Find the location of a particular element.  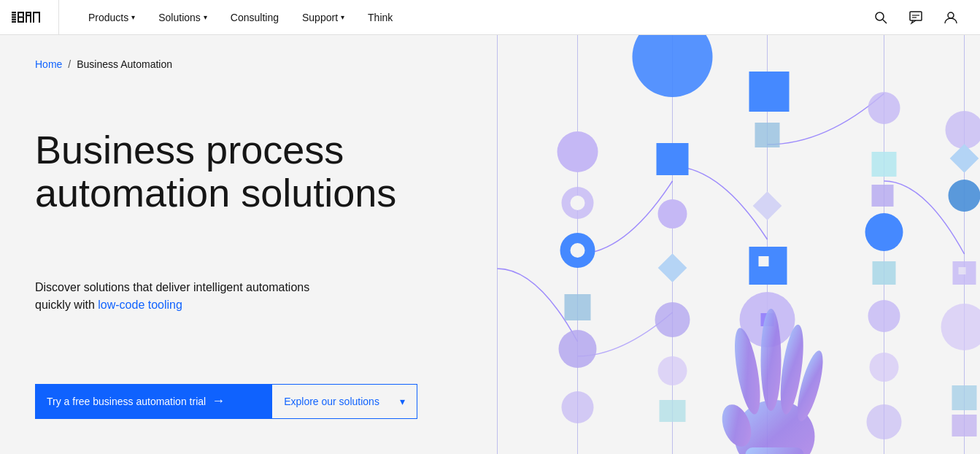

hero-buttons: Try a free business automation trial → E… is located at coordinates (241, 401).